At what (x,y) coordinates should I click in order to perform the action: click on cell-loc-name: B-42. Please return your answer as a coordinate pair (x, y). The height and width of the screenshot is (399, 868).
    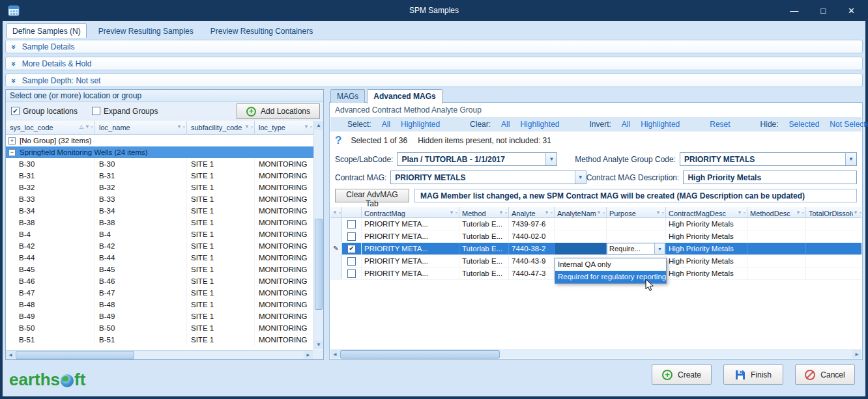
    Looking at the image, I should click on (141, 246).